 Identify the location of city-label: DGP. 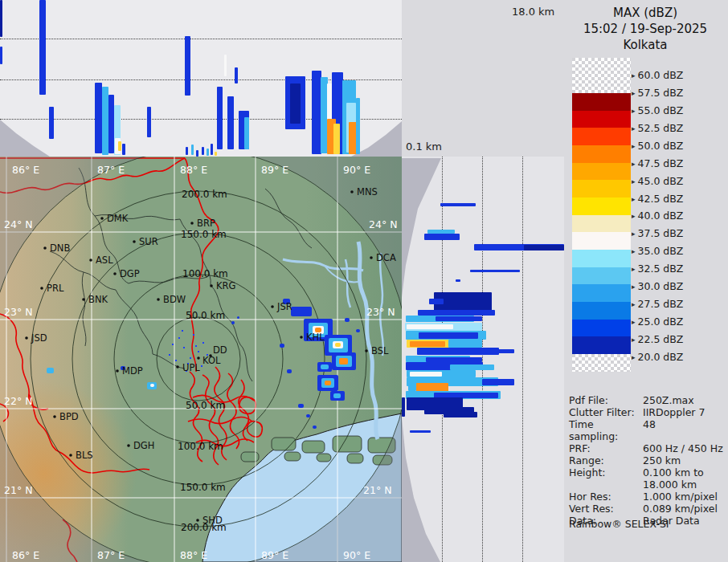
(130, 274).